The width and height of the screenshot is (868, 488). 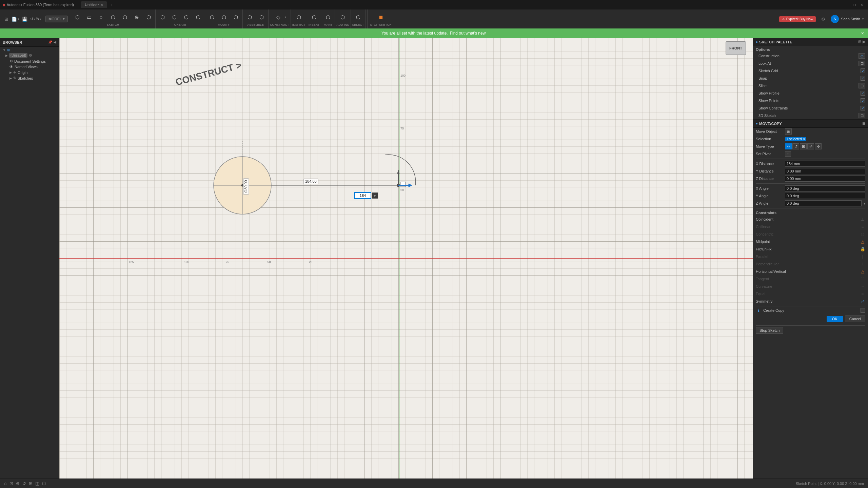 I want to click on modify-btn2: ⬡, so click(x=224, y=17).